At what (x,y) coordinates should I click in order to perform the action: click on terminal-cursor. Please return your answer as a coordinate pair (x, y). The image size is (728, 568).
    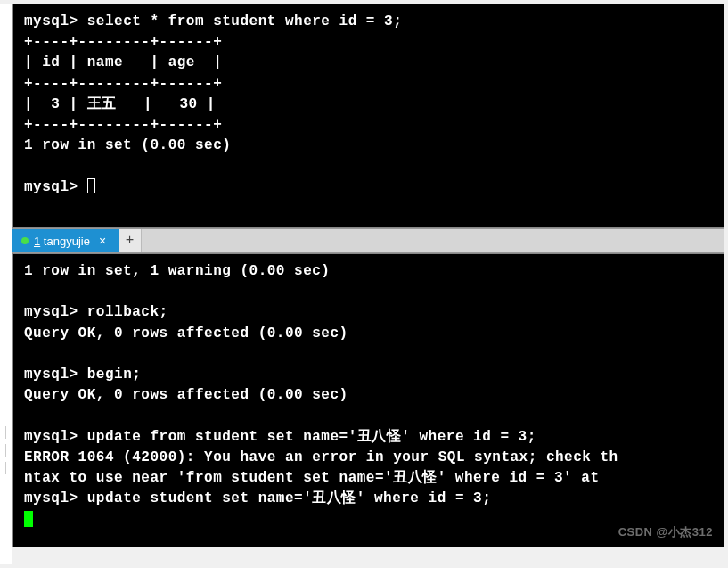
    Looking at the image, I should click on (91, 185).